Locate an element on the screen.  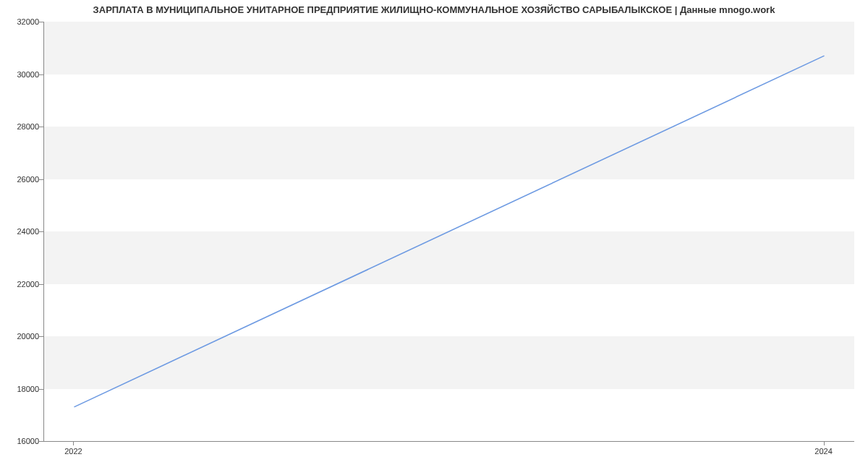
y-tick-label: 30000 is located at coordinates (27, 74).